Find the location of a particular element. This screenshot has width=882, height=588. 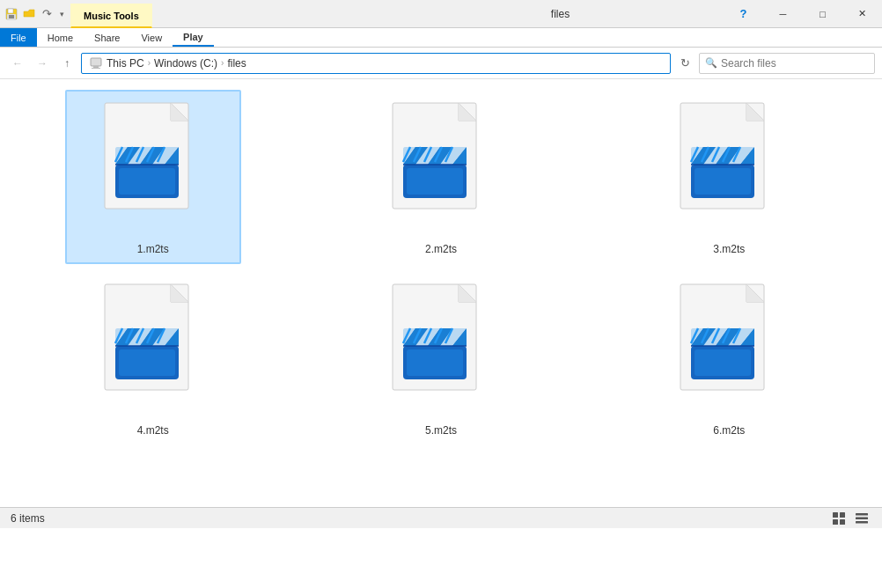

breadcrumb: This PC › Windows (C:) › files is located at coordinates (167, 63).